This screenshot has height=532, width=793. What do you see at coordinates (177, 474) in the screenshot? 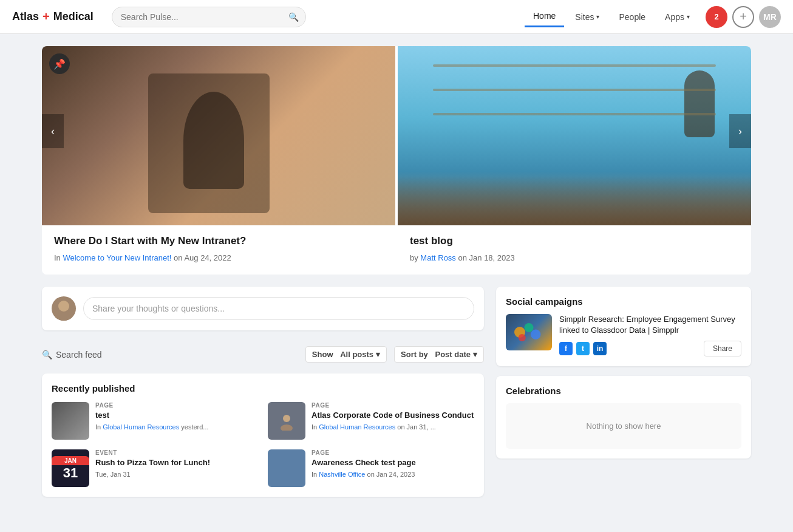
I see `post-source: Tue, Jan 31` at bounding box center [177, 474].